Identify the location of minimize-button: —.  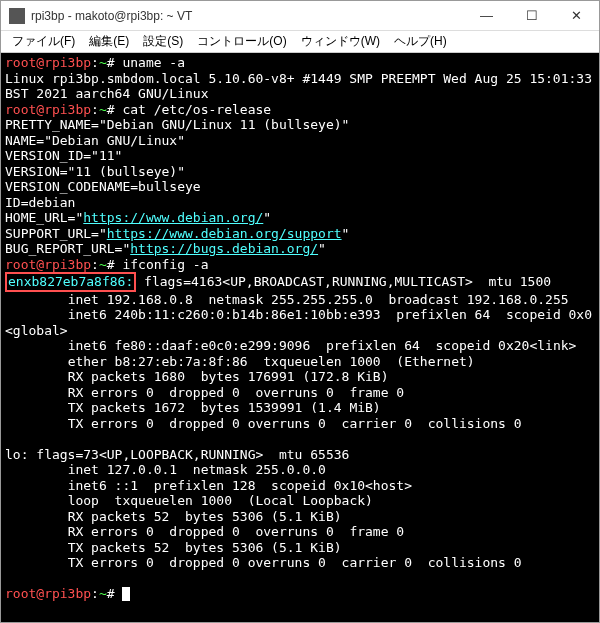
(486, 16).